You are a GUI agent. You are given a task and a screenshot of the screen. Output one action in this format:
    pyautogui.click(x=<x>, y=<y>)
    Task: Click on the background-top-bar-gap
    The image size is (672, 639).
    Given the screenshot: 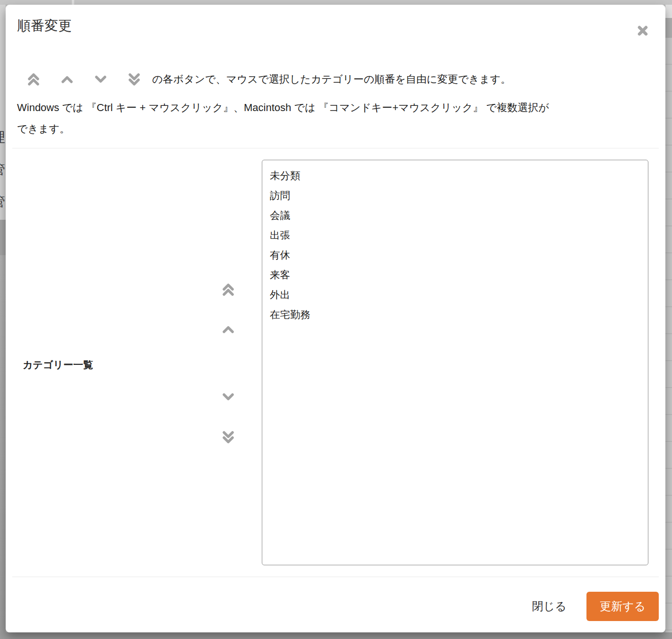 What is the action you would take?
    pyautogui.click(x=73, y=2)
    